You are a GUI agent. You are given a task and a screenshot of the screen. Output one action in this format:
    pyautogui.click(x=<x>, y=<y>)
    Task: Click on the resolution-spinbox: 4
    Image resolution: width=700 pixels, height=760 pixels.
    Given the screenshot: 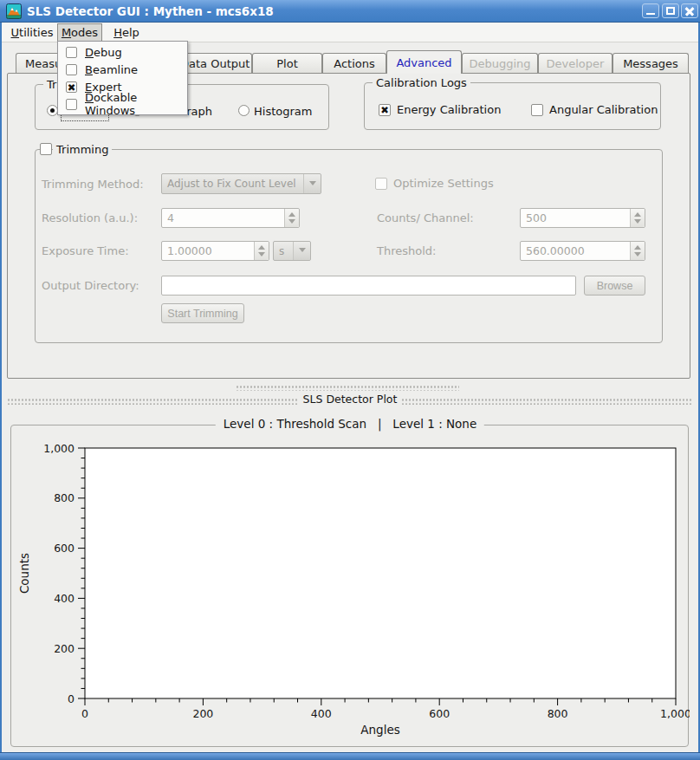 What is the action you would take?
    pyautogui.click(x=230, y=218)
    